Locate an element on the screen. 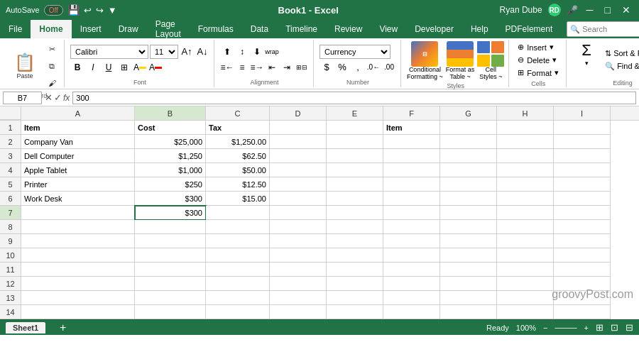  find-select-button: 🔍 Find & Select ~ is located at coordinates (621, 67).